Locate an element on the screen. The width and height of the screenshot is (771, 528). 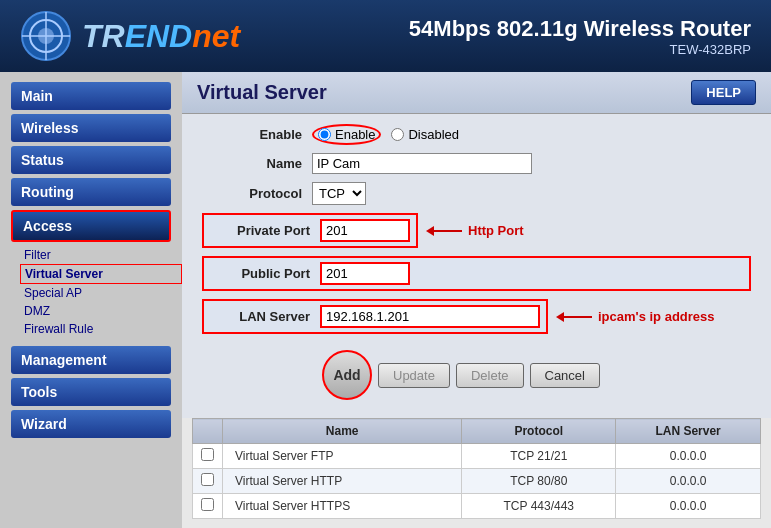
virtual-server-table: Name Protocol LAN Server Virtual Server … is located at coordinates (476, 468).